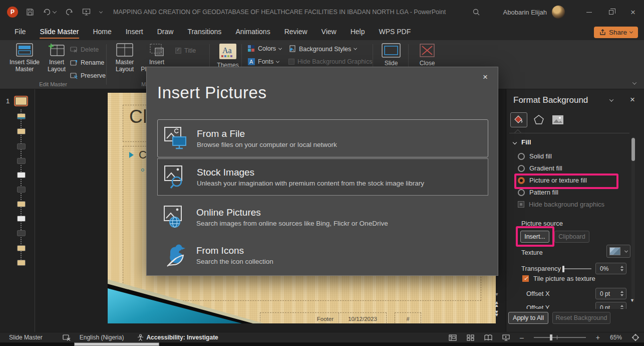 The image size is (644, 346). What do you see at coordinates (67, 338) in the screenshot?
I see `spell-check-icon` at bounding box center [67, 338].